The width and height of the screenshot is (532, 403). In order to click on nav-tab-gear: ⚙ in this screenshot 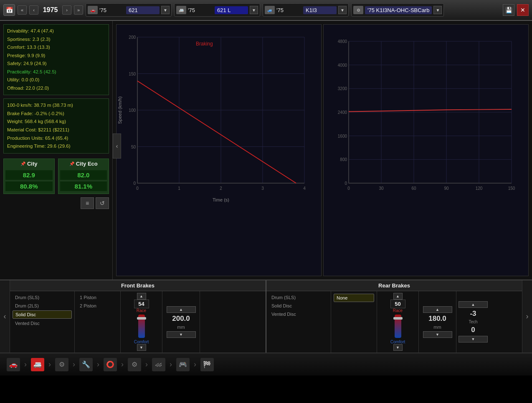, I will do `click(134, 365)`.